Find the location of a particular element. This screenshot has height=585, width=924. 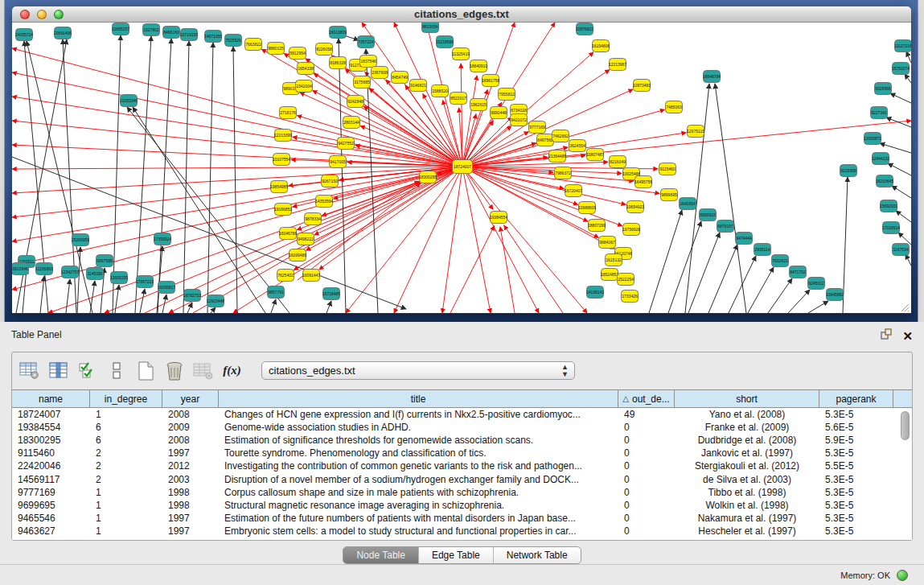

graph-node: 19654923 is located at coordinates (635, 208).